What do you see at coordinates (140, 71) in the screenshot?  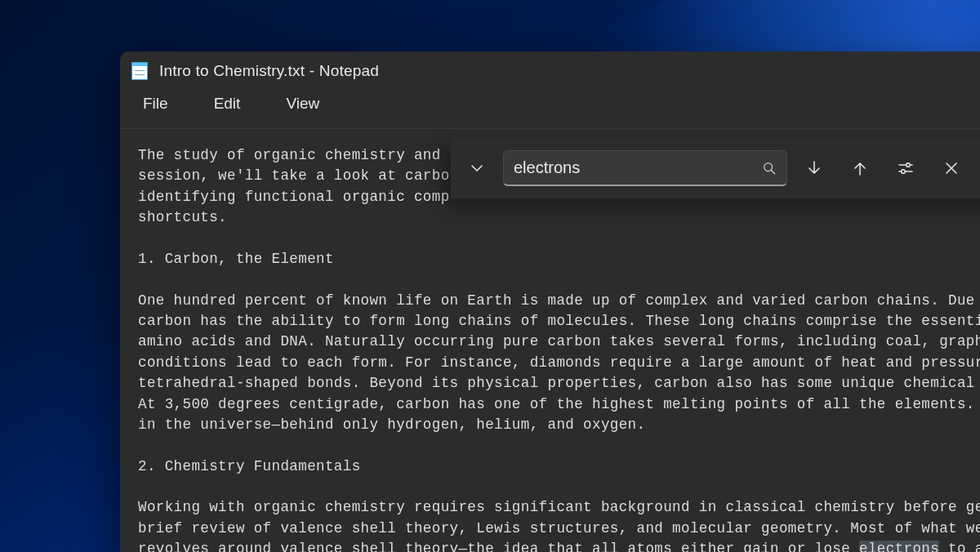 I see `notepad-icon` at bounding box center [140, 71].